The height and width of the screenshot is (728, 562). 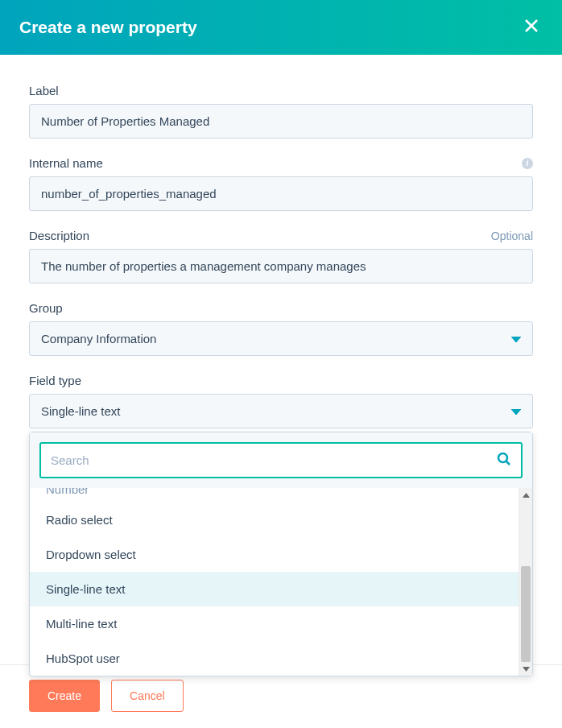 I want to click on label-field-label: Label, so click(x=43, y=90).